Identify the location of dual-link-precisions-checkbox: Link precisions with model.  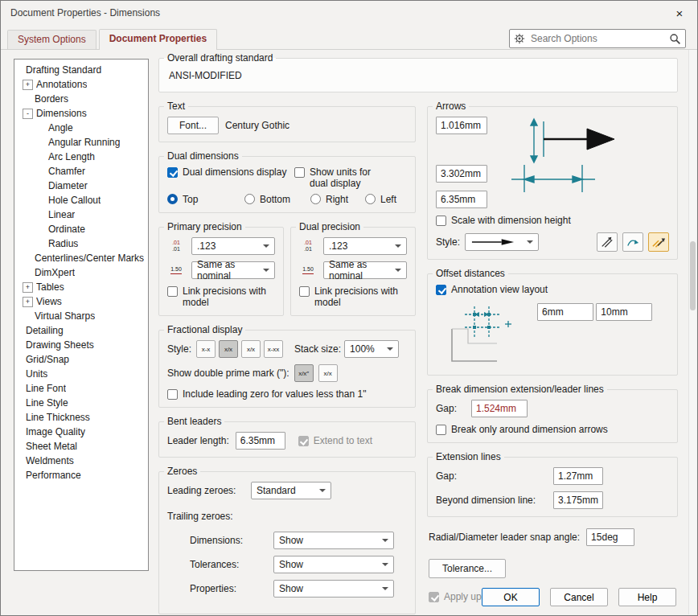
(353, 297).